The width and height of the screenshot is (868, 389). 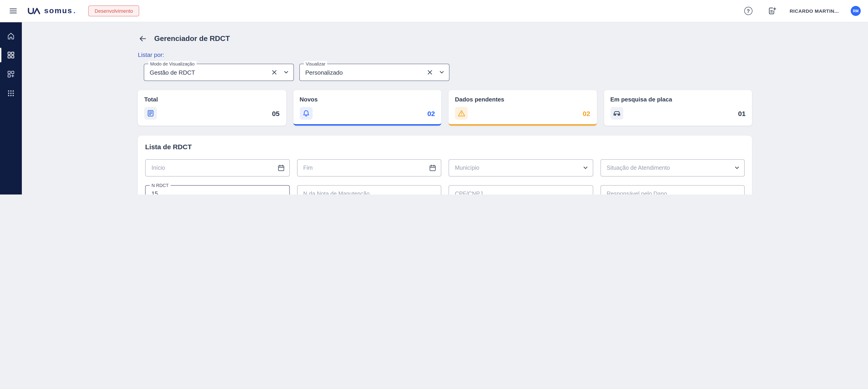 I want to click on fim-input, so click(x=366, y=168).